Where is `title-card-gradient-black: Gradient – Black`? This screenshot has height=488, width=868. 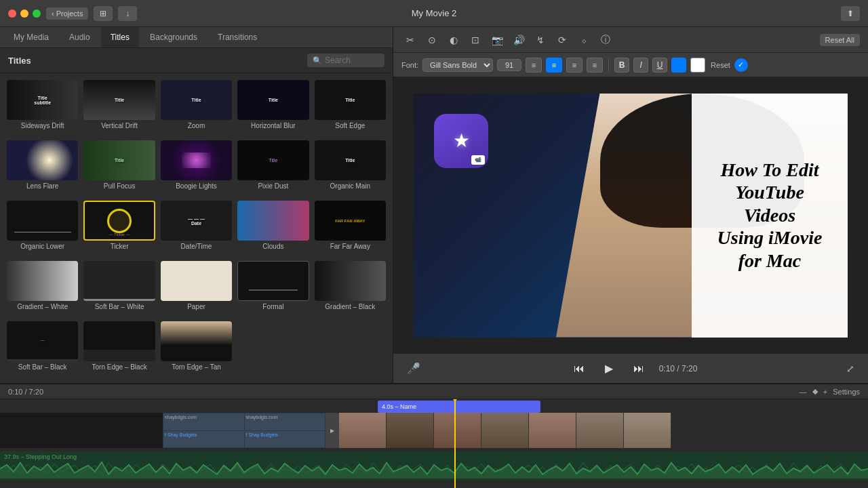
title-card-gradient-black: Gradient – Black is located at coordinates (350, 289).